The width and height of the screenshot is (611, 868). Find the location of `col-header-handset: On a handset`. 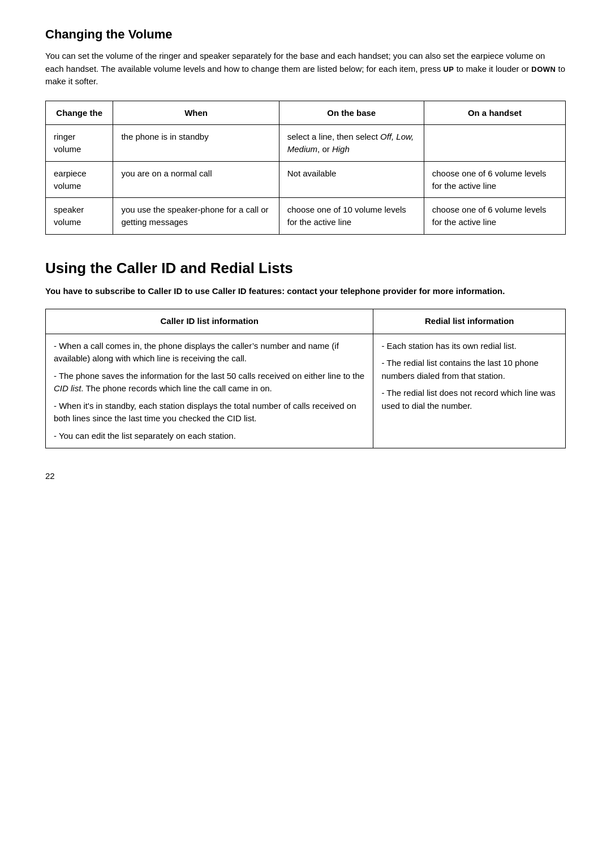

col-header-handset: On a handset is located at coordinates (494, 113).